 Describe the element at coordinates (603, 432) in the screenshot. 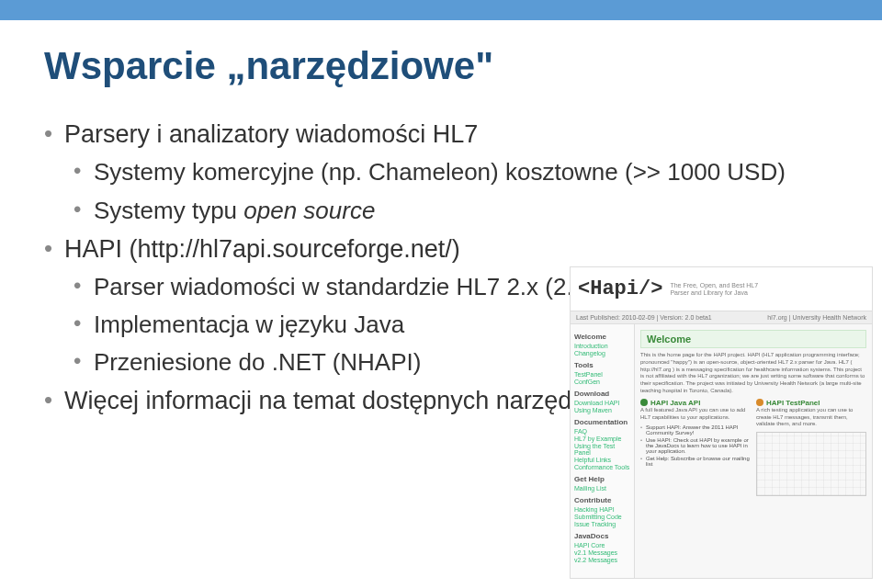

I see `sidebar-item: FAQ` at that location.